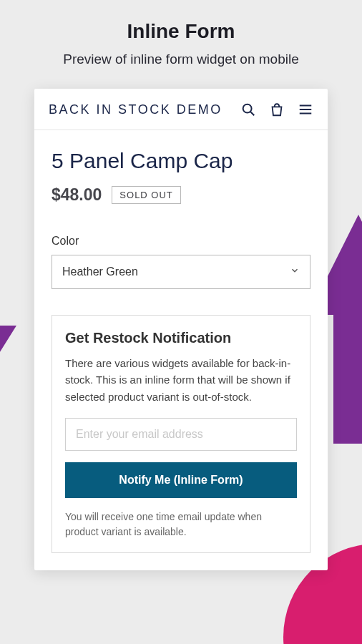  Describe the element at coordinates (305, 109) in the screenshot. I see `menu-icon` at that location.